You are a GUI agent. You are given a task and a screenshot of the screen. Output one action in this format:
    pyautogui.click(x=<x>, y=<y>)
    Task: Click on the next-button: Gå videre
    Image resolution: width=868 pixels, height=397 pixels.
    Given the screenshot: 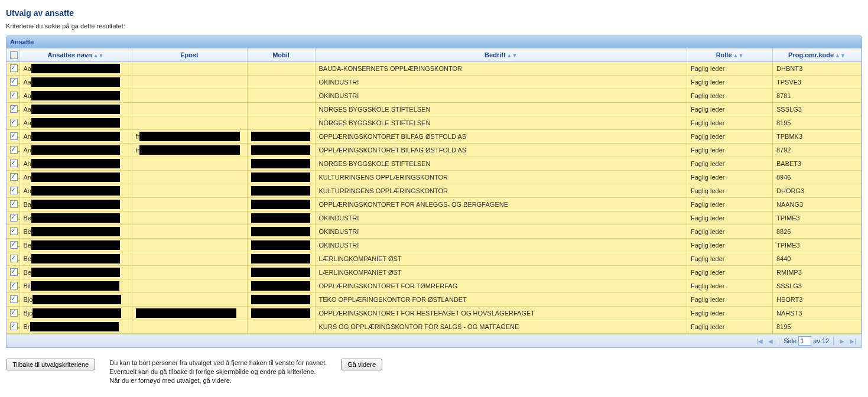 What is the action you would take?
    pyautogui.click(x=362, y=365)
    